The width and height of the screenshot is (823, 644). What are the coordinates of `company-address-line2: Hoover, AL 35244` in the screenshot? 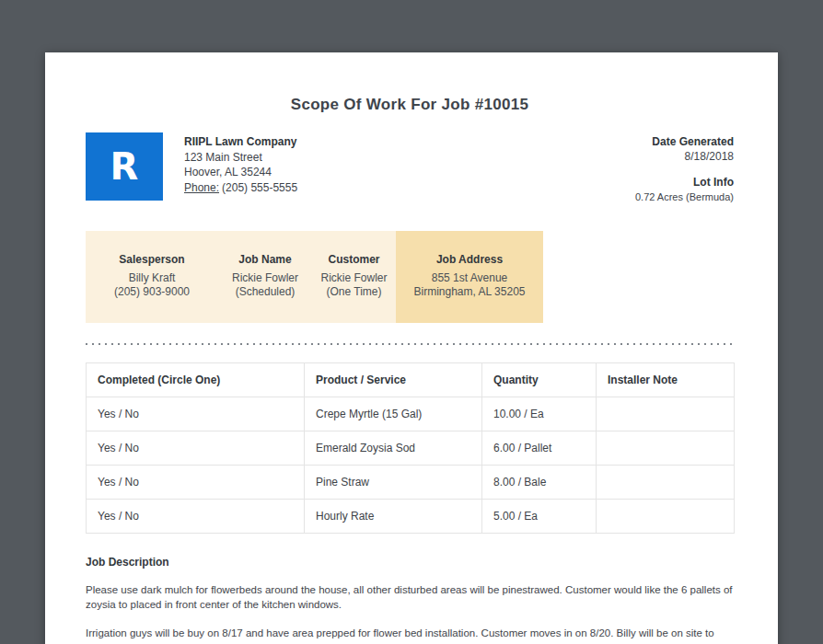 It's located at (241, 173).